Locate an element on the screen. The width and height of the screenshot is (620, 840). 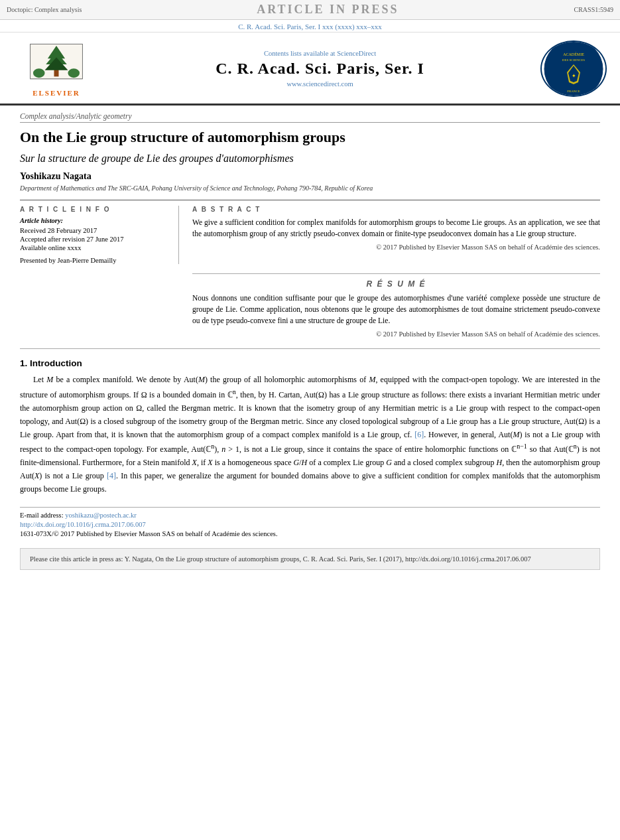
top-banner: Doctopic: Complex analysis ARTICLE IN PR… is located at coordinates (310, 10).